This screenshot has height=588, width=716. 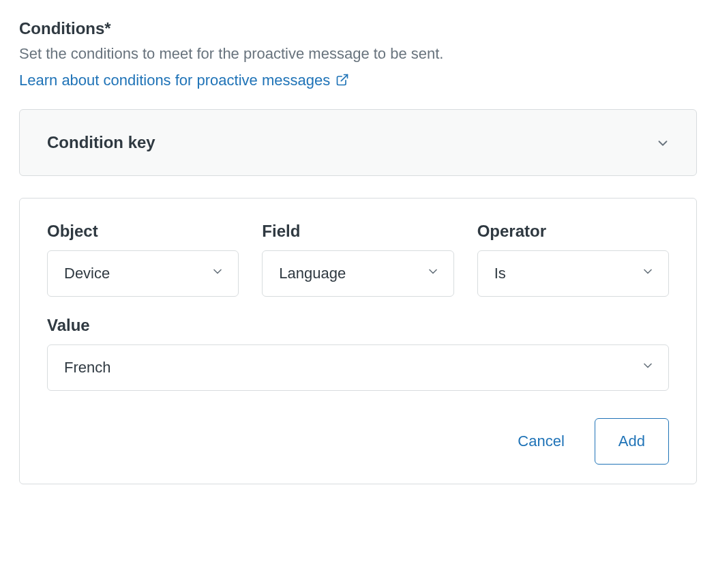 What do you see at coordinates (143, 231) in the screenshot?
I see `object-label: Object` at bounding box center [143, 231].